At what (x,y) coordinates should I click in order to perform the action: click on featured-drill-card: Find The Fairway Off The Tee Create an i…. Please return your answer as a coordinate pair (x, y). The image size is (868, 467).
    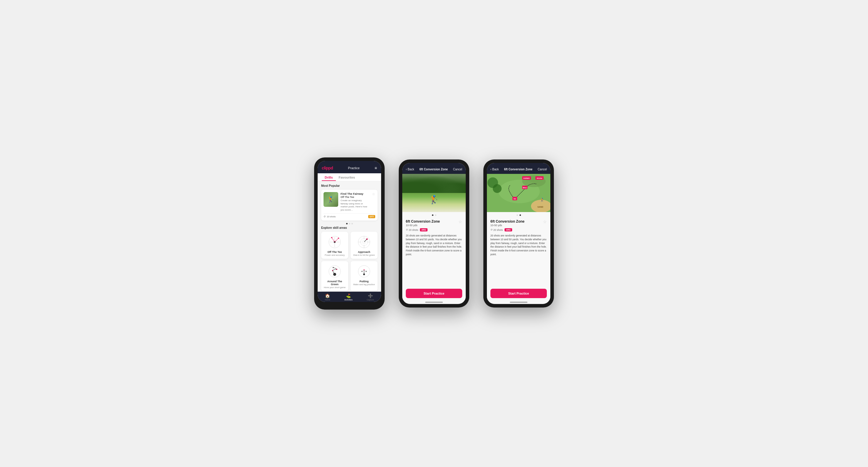
    Looking at the image, I should click on (349, 205).